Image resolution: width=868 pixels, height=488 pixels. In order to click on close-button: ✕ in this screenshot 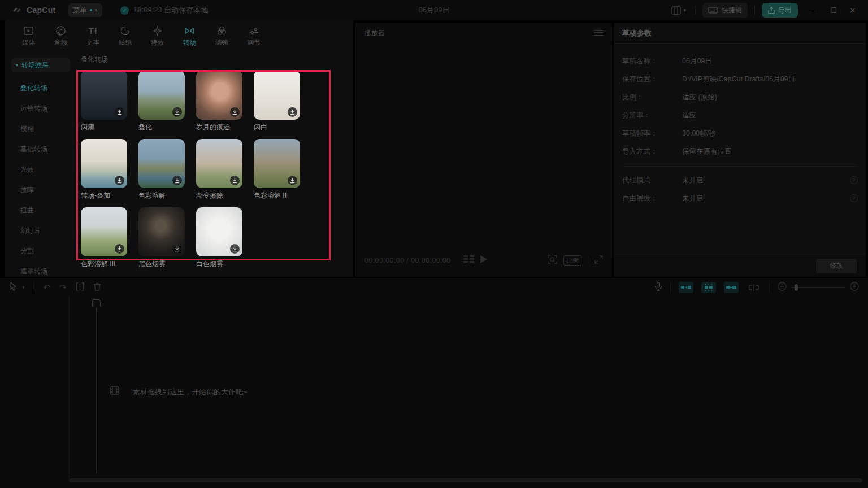, I will do `click(853, 10)`.